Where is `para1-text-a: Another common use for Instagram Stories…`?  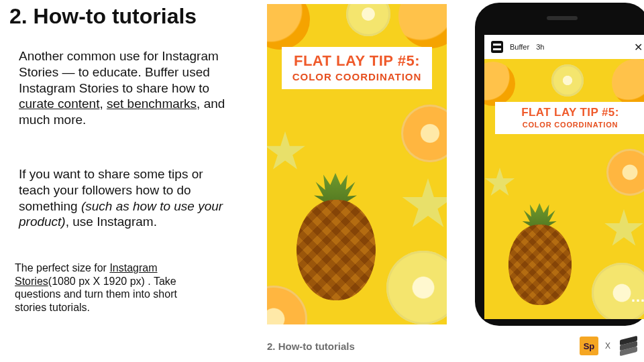
para1-text-a: Another common use for Instagram Stories… is located at coordinates (119, 72).